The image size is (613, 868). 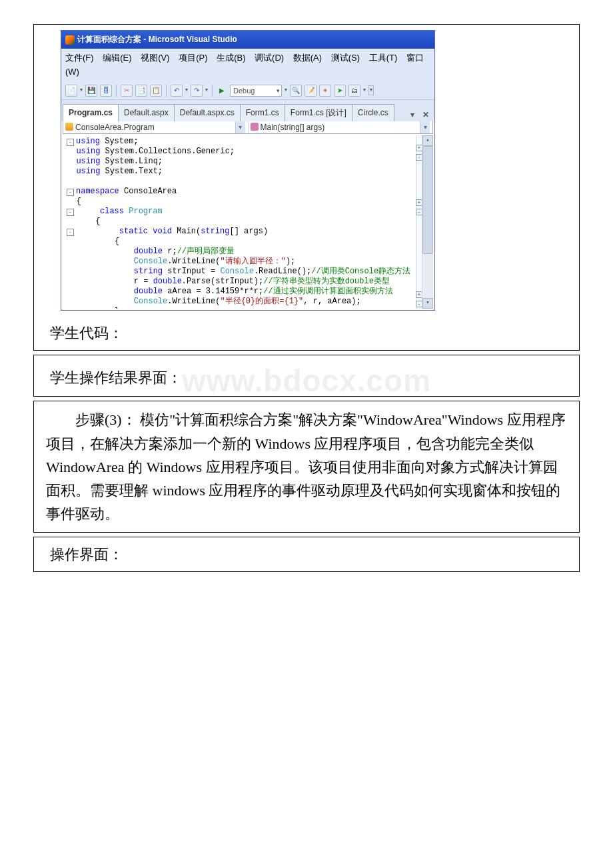 I want to click on save-all-icon: 🗄, so click(x=106, y=91).